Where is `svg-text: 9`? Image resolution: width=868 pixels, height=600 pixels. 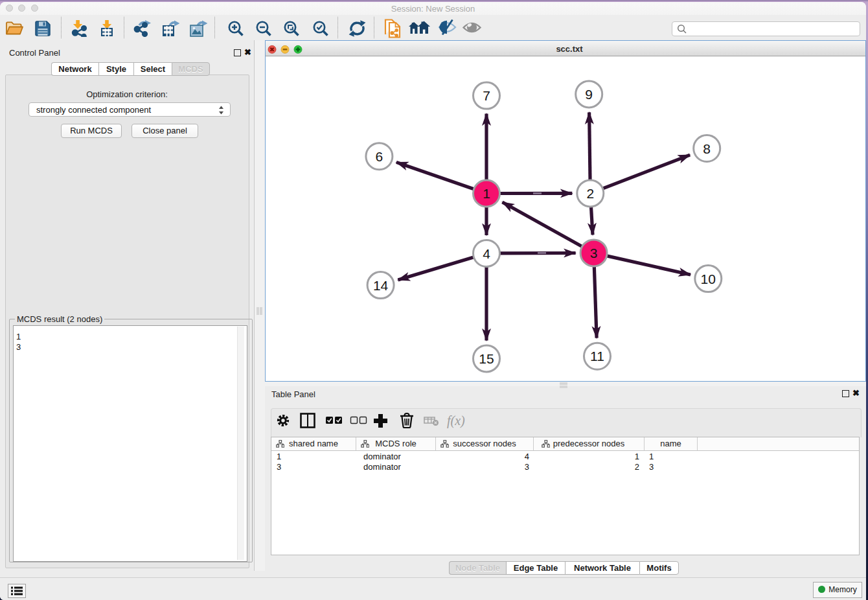
svg-text: 9 is located at coordinates (589, 95).